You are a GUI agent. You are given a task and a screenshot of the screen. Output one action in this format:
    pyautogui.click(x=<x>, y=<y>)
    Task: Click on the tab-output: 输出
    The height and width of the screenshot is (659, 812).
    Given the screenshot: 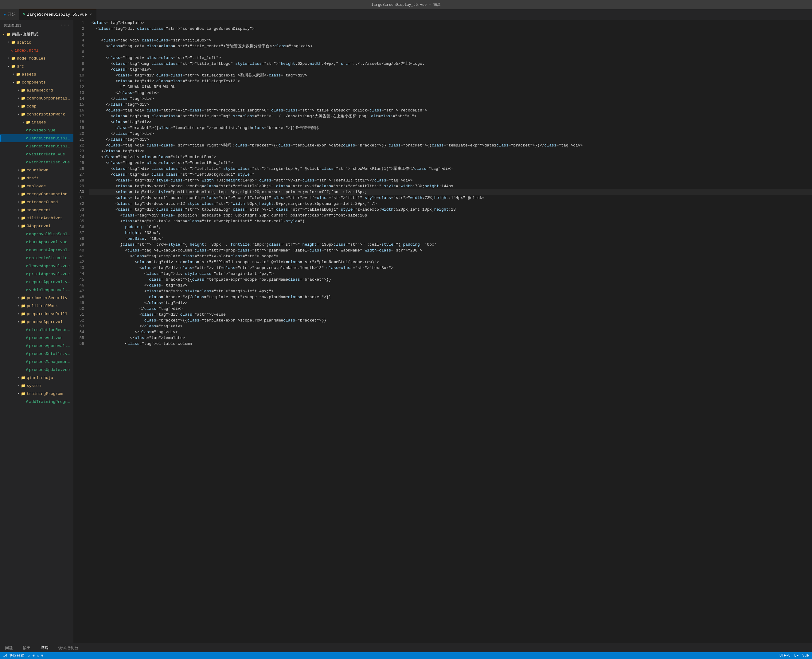 What is the action you would take?
    pyautogui.click(x=27, y=648)
    